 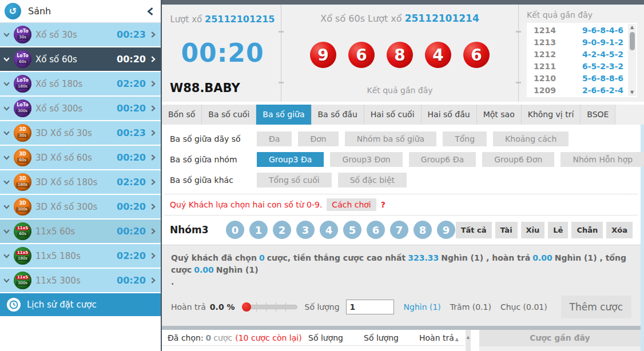 I want to click on select-high-button: Tài, so click(x=507, y=230).